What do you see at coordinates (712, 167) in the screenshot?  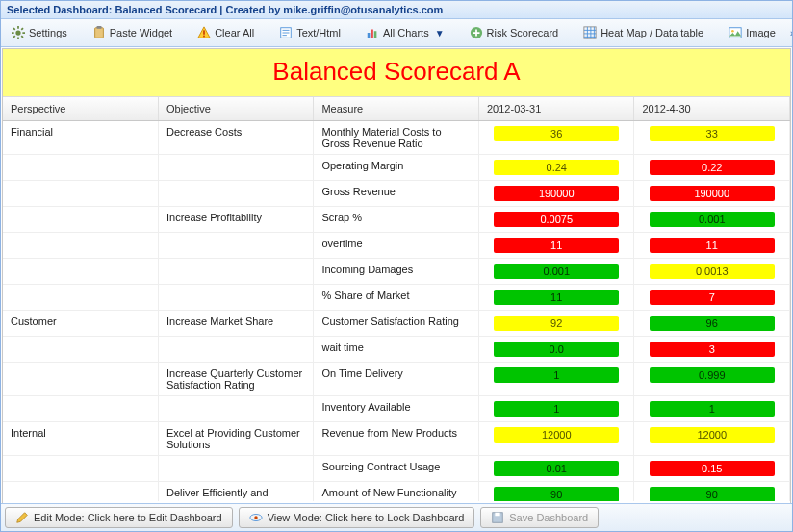 I see `status-badge: 0.22` at bounding box center [712, 167].